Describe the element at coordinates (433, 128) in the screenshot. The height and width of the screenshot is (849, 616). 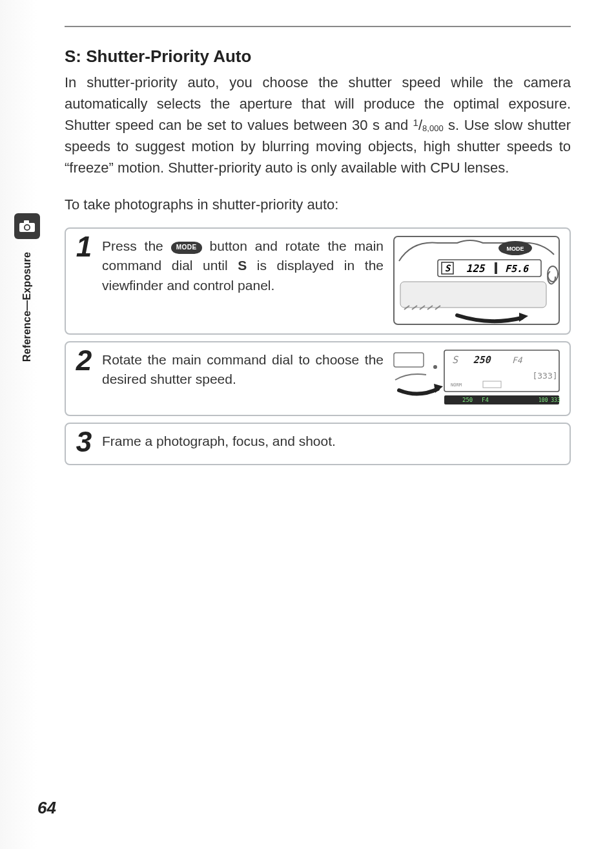
I see `fraction-denominator: 8,000` at that location.